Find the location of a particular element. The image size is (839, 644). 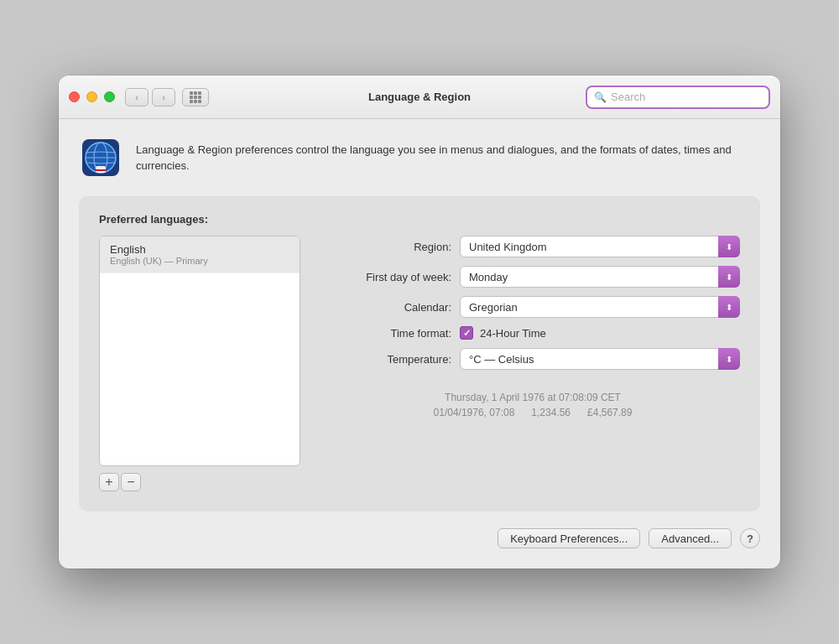

back-icon: ‹ is located at coordinates (137, 97).